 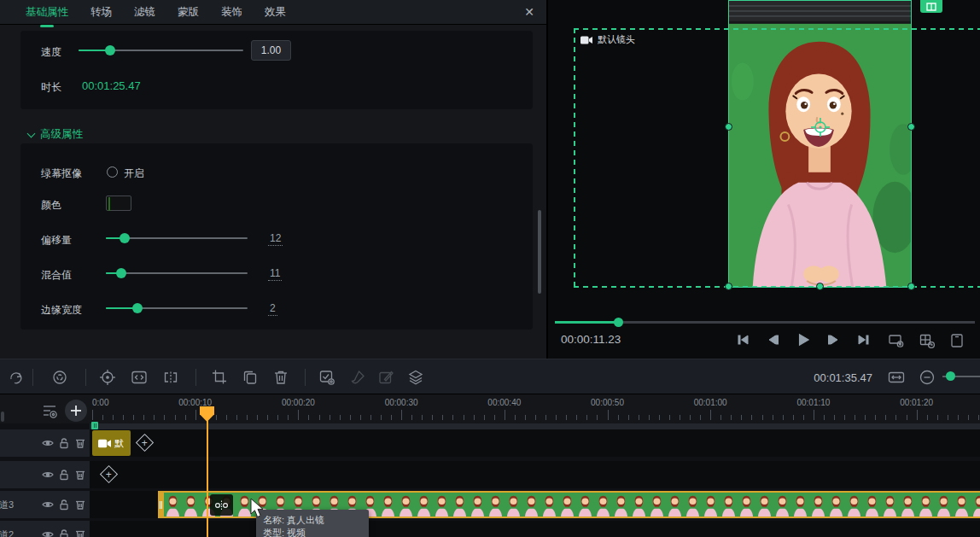 I want to click on blend-value: 11, so click(x=275, y=274).